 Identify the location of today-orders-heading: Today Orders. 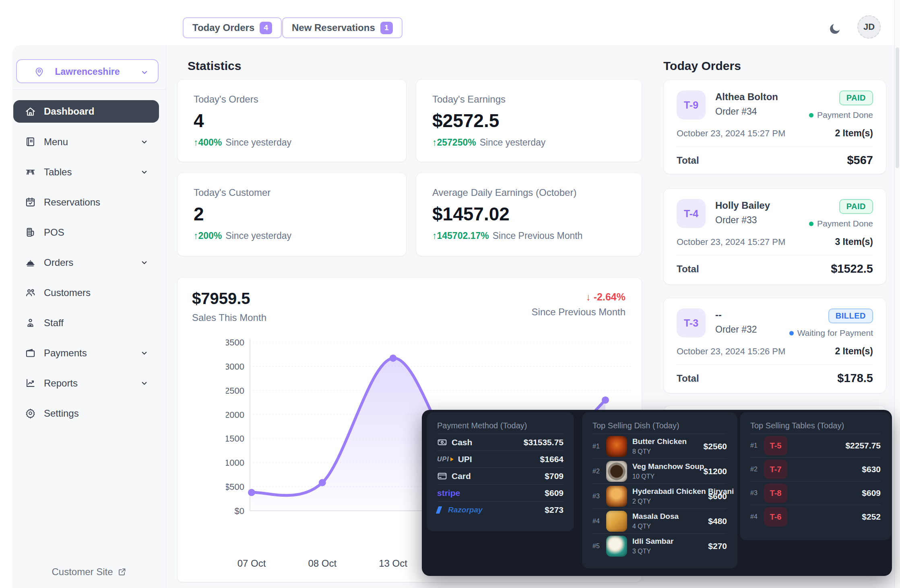
(702, 66).